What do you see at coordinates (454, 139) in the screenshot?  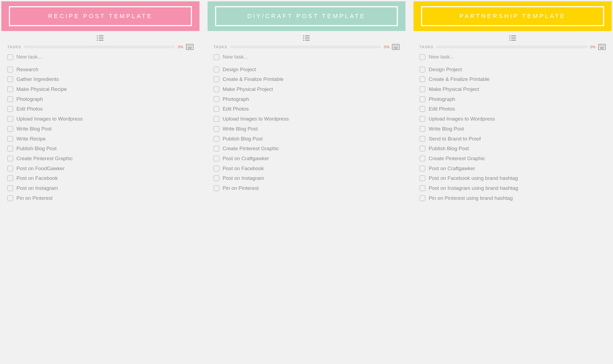 I see `task-text: Send to Brand to Proof` at bounding box center [454, 139].